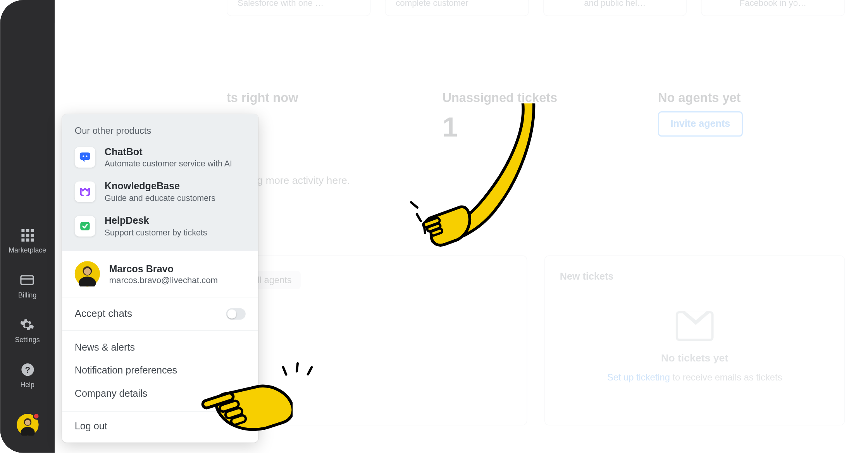 This screenshot has height=453, width=868. Describe the element at coordinates (701, 124) in the screenshot. I see `invite-agents-button: Invite agents` at that location.